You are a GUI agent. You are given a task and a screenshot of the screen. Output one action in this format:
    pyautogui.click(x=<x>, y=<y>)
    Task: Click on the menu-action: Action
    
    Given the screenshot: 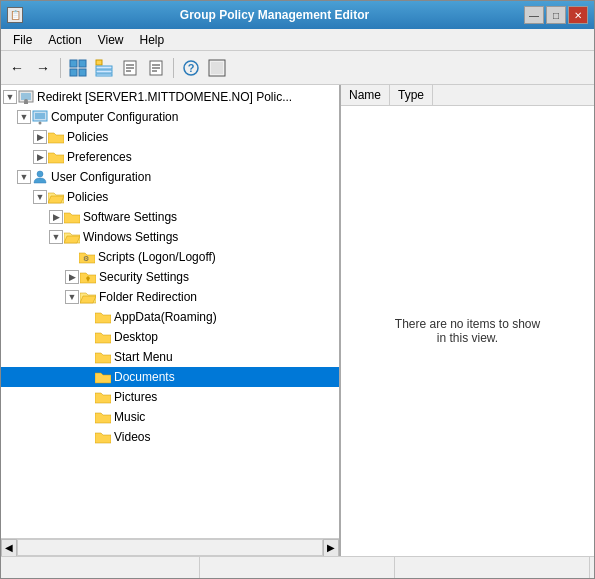 What is the action you would take?
    pyautogui.click(x=64, y=40)
    